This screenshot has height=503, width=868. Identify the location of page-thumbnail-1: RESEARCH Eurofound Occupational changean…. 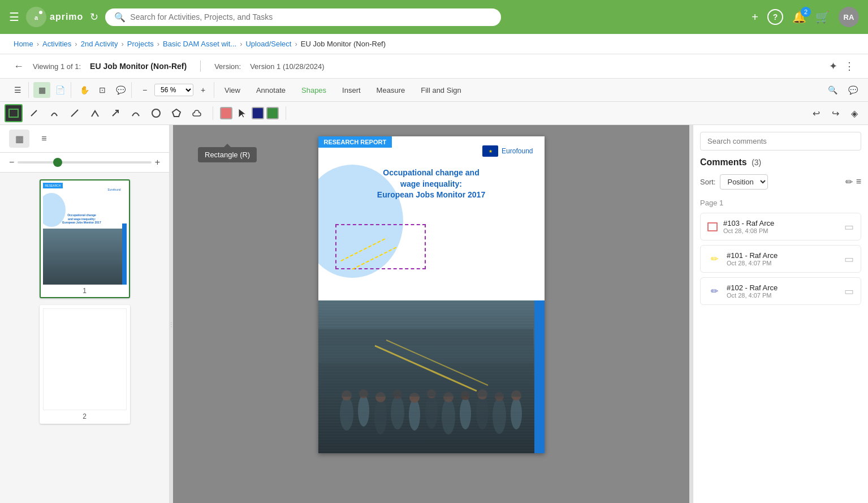
(85, 239).